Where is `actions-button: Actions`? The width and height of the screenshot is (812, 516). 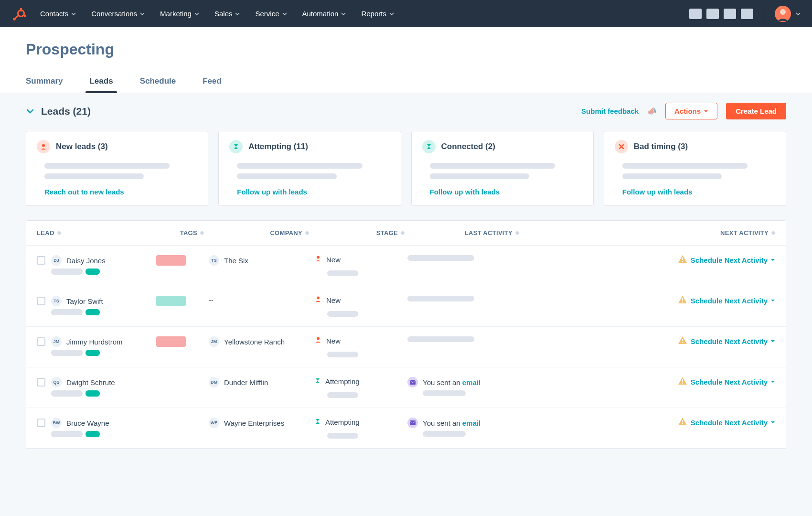
actions-button: Actions is located at coordinates (692, 111).